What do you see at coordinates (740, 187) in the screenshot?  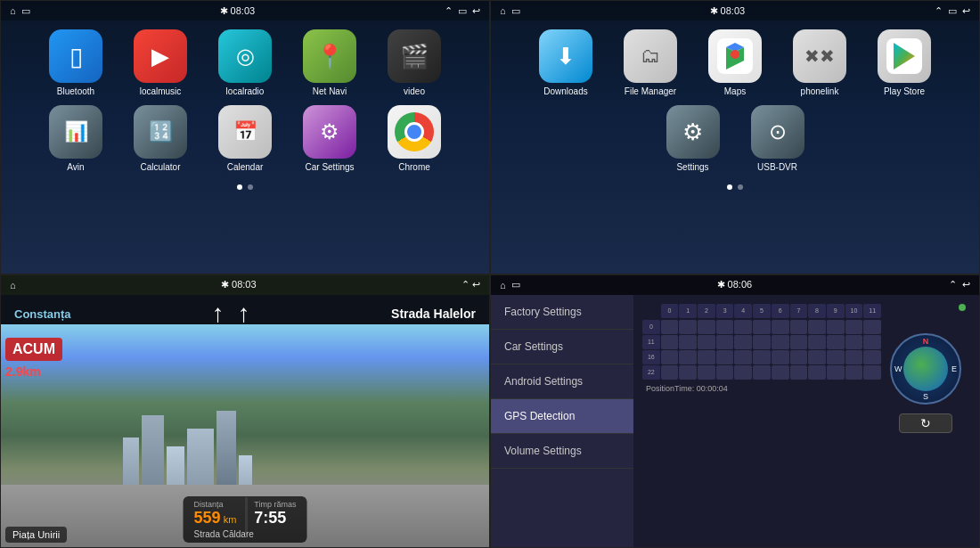 I see `dot-2-tr` at bounding box center [740, 187].